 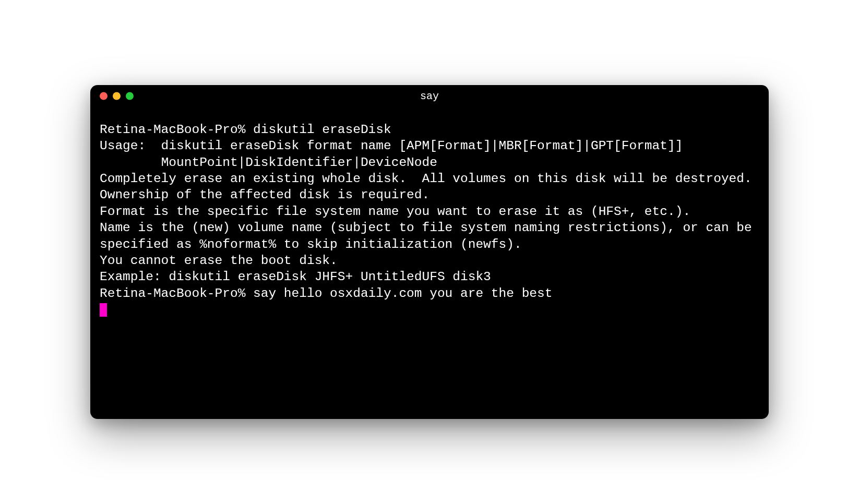 What do you see at coordinates (117, 96) in the screenshot?
I see `minimize-button` at bounding box center [117, 96].